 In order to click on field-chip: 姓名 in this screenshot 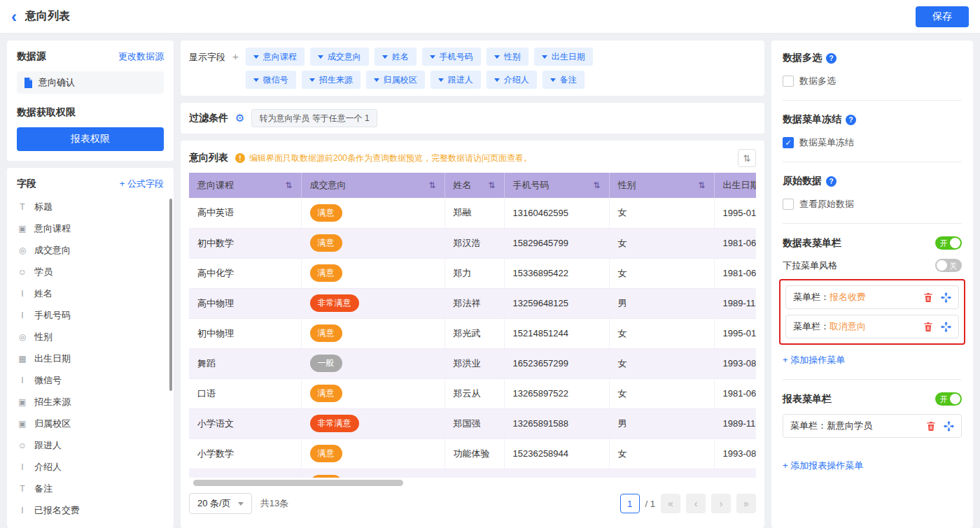, I will do `click(396, 57)`.